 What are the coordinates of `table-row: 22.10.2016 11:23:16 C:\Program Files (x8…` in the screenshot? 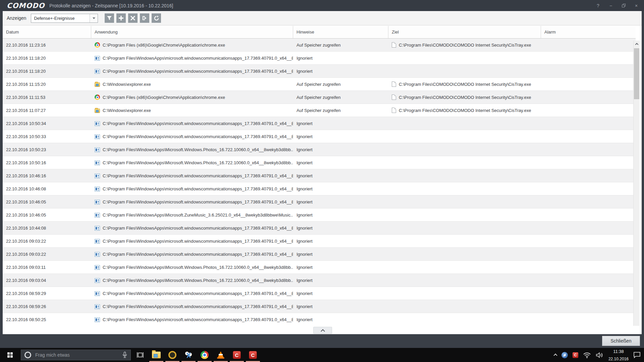 It's located at (319, 45).